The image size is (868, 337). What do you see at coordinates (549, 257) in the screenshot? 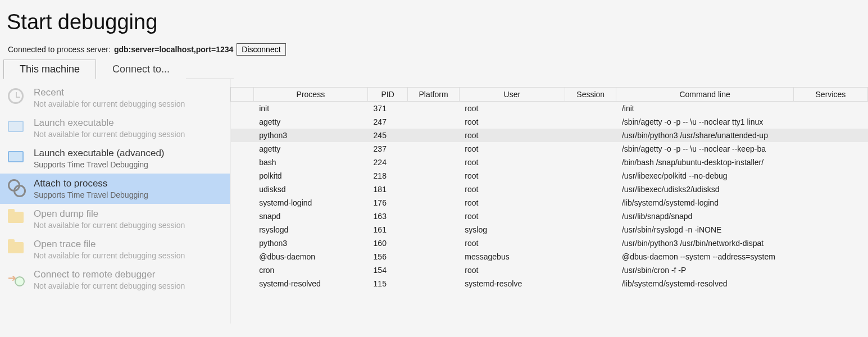
I see `table-row: @dbus-daemon156messagebus@dbus-daemon --…` at bounding box center [549, 257].